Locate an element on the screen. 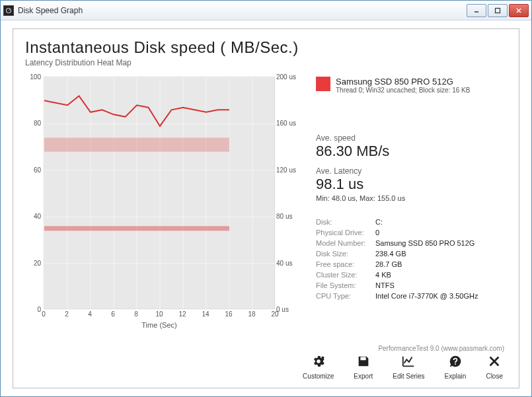 This screenshot has height=397, width=532. app-icon is located at coordinates (9, 11).